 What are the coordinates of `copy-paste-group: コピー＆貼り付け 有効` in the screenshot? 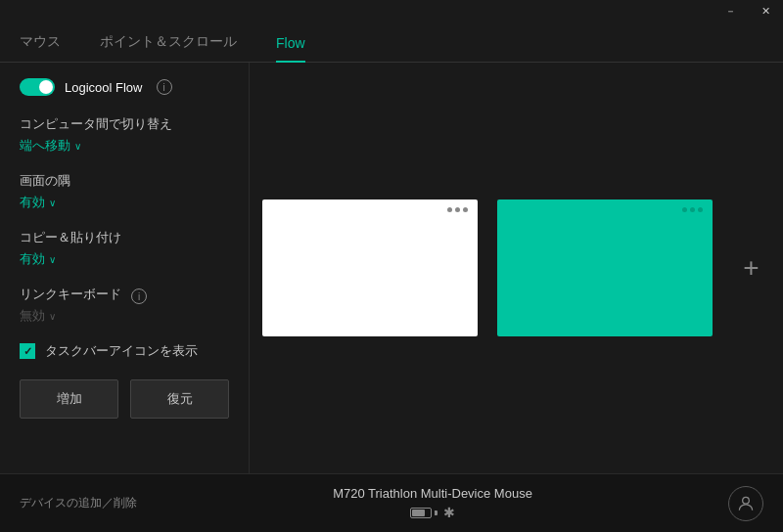 It's located at (124, 248).